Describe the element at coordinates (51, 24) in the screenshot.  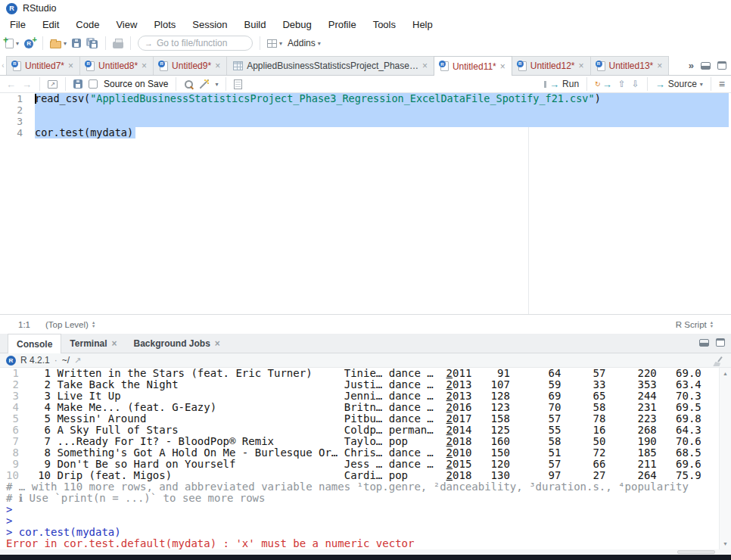
I see `menu-item: Edit` at that location.